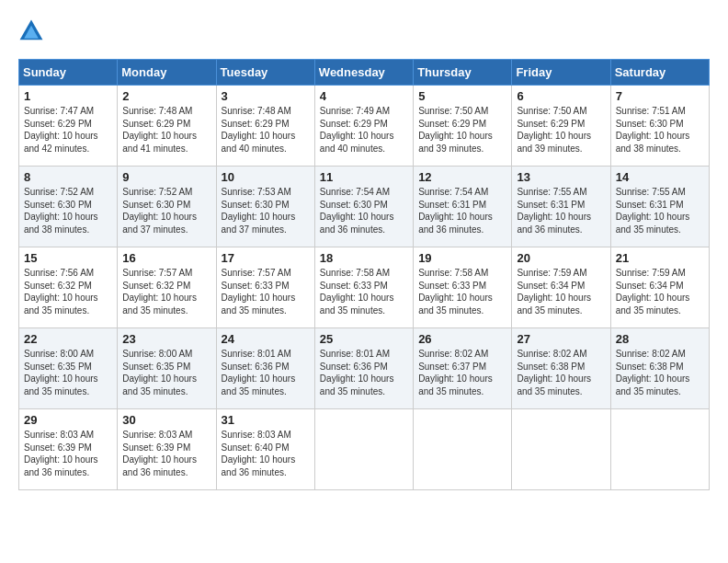 This screenshot has width=728, height=563. What do you see at coordinates (660, 288) in the screenshot?
I see `calendar-day-cell: 21Sunrise: 7:59 AMSunset: 6:34 PMDayligh…` at bounding box center [660, 288].